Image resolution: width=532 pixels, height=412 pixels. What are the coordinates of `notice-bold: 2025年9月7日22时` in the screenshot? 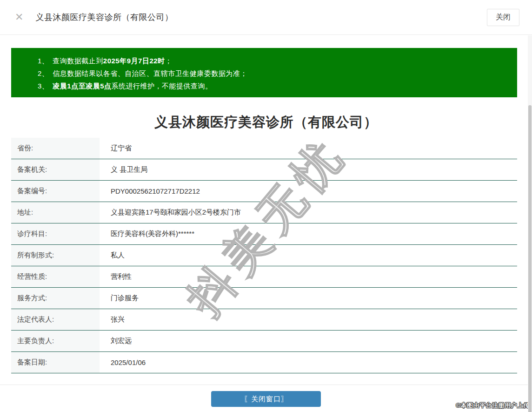 It's located at (134, 61).